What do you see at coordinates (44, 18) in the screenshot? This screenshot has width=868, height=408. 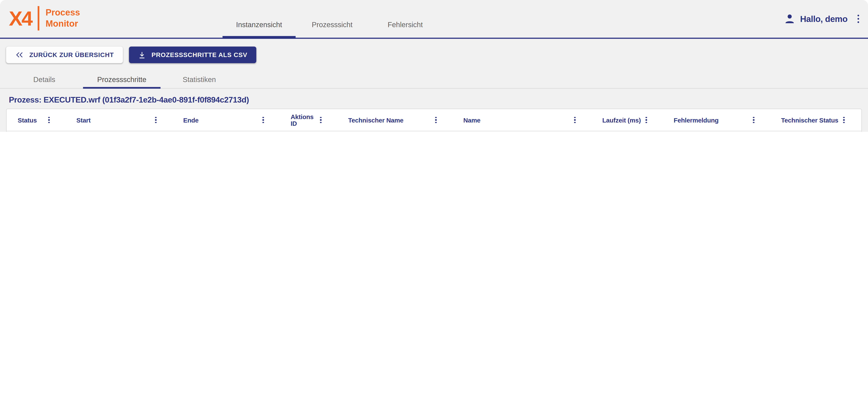 I see `x4-logo: X4 Process Monitor` at bounding box center [44, 18].